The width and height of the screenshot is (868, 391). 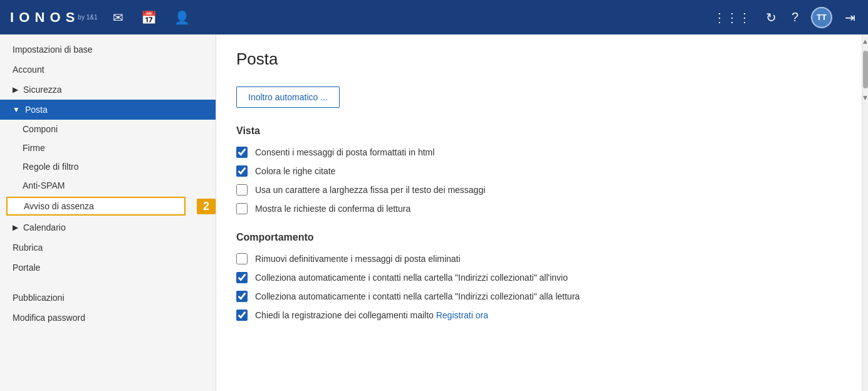 What do you see at coordinates (850, 18) in the screenshot?
I see `logout-icon: ⇥` at bounding box center [850, 18].